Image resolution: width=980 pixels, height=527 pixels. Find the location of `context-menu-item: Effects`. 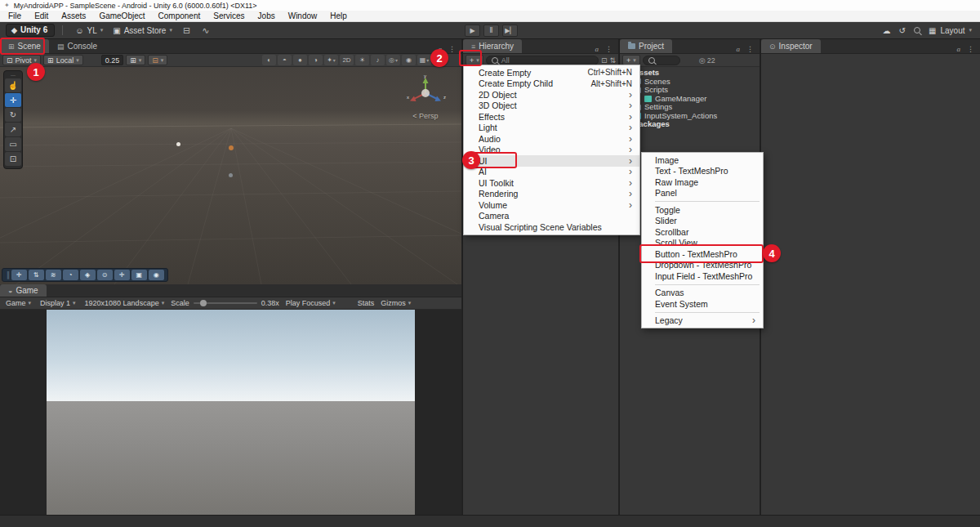

context-menu-item: Effects is located at coordinates (552, 117).